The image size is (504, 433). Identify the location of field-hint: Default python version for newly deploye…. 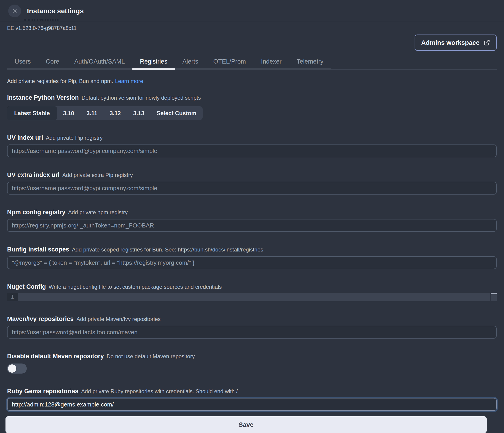
(141, 98).